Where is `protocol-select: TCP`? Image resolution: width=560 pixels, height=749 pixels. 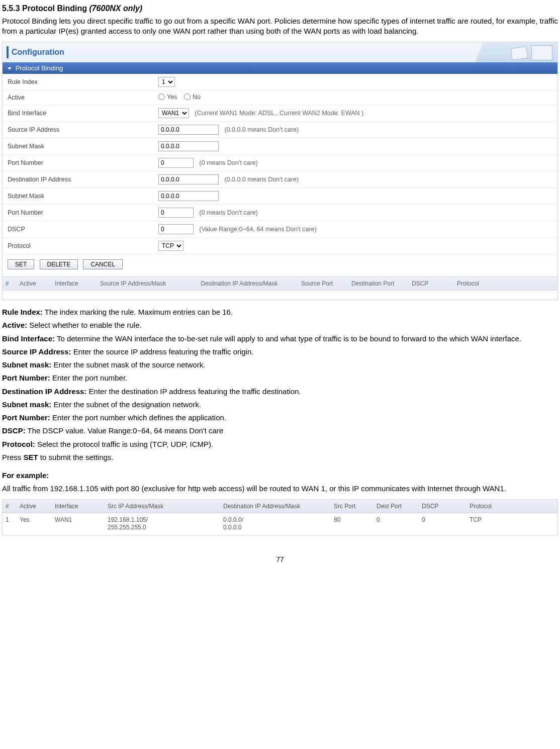
protocol-select: TCP is located at coordinates (171, 246).